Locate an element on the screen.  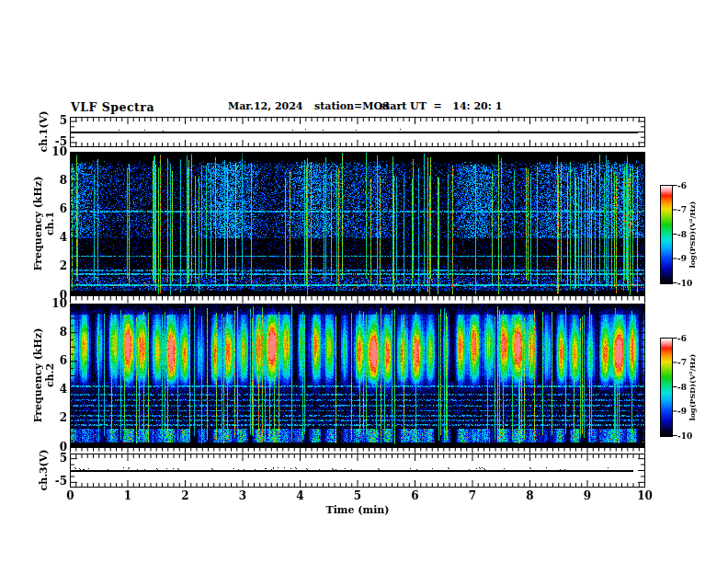
time-tick-label: 5 is located at coordinates (358, 497).